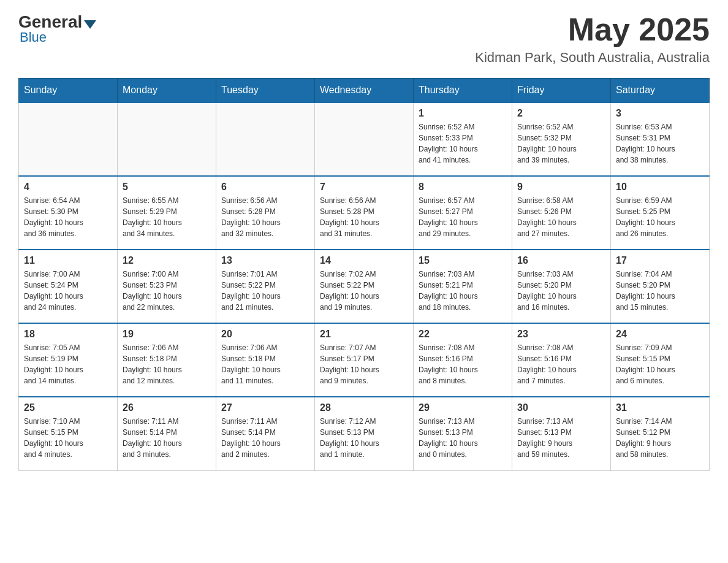  I want to click on day-number: 27, so click(265, 408).